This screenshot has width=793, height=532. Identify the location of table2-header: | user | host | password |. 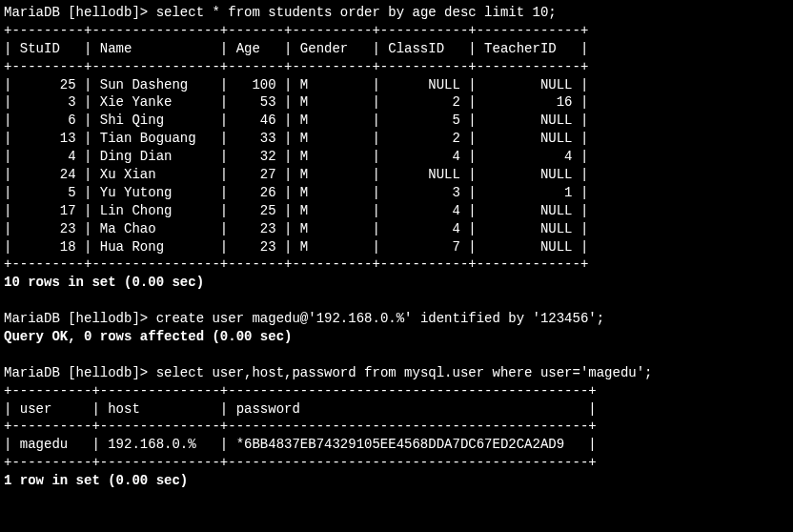
(300, 409).